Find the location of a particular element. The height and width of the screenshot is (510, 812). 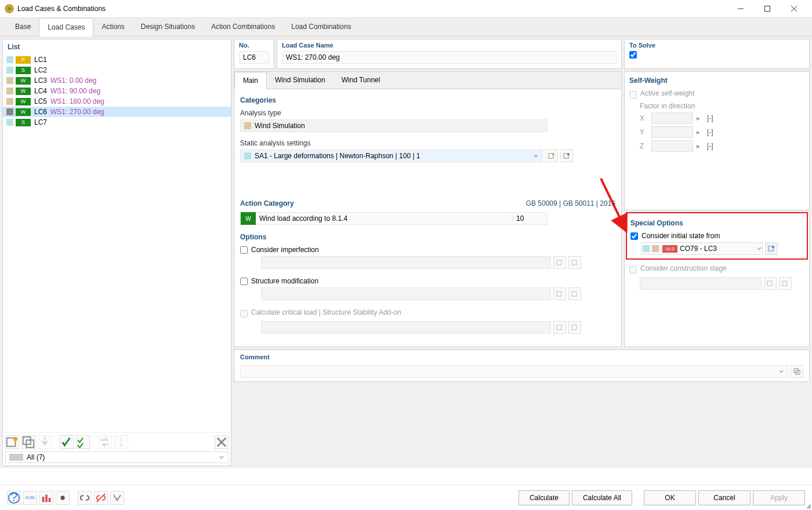

new-settings-button is located at coordinates (552, 156).